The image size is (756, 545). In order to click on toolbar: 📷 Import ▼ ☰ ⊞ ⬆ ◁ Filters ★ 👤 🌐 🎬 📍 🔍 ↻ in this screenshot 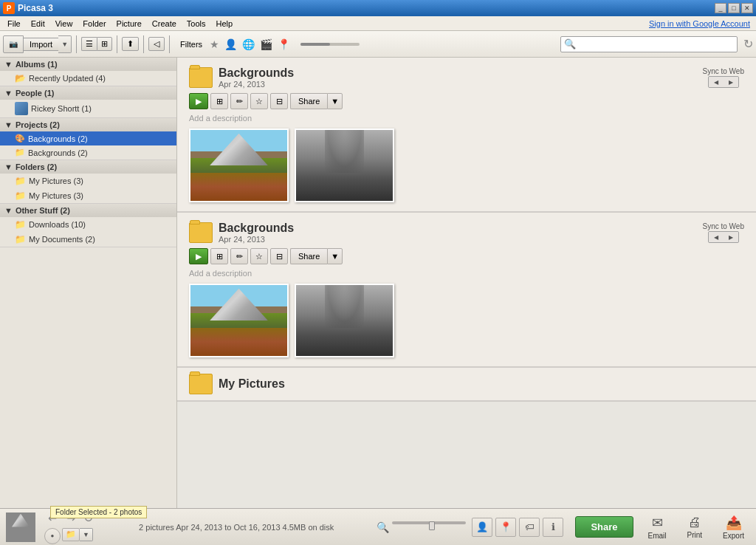, I will do `click(378, 44)`.